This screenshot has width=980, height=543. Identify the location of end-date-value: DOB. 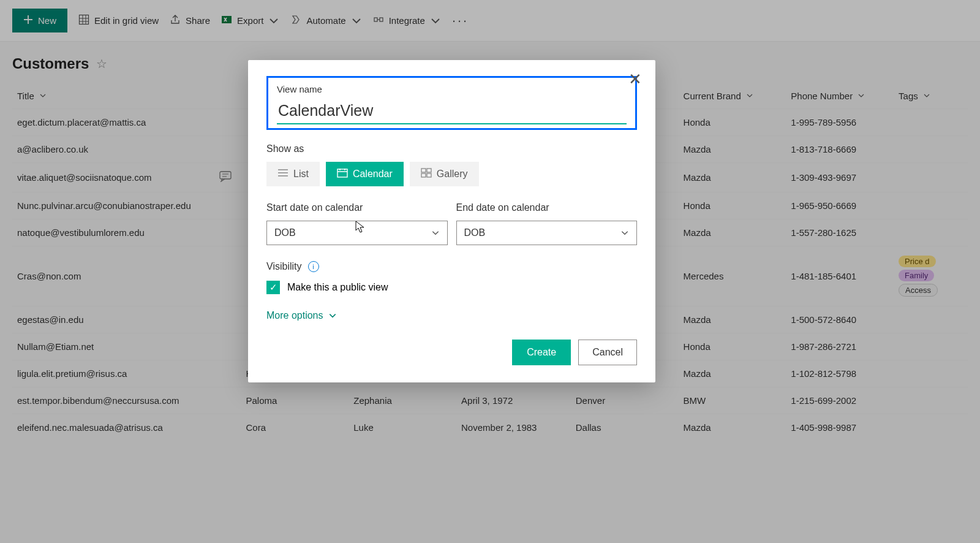
(475, 233).